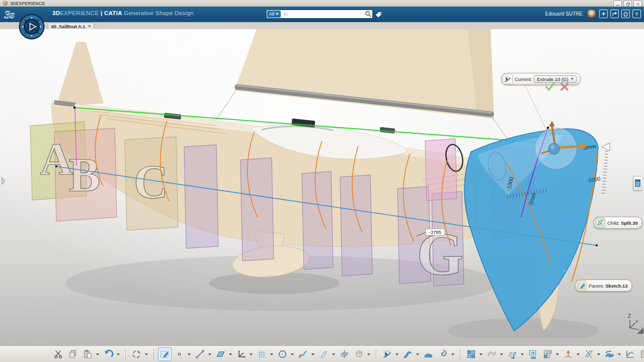 The width and height of the screenshot is (644, 362). I want to click on main-sail, so click(364, 74).